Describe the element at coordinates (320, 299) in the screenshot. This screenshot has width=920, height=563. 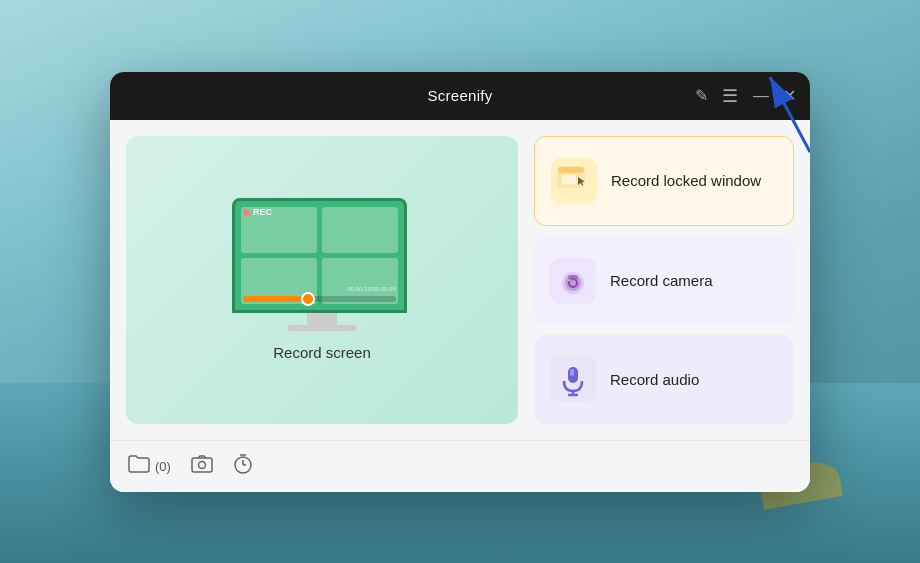
I see `monitor-progress-bar` at that location.